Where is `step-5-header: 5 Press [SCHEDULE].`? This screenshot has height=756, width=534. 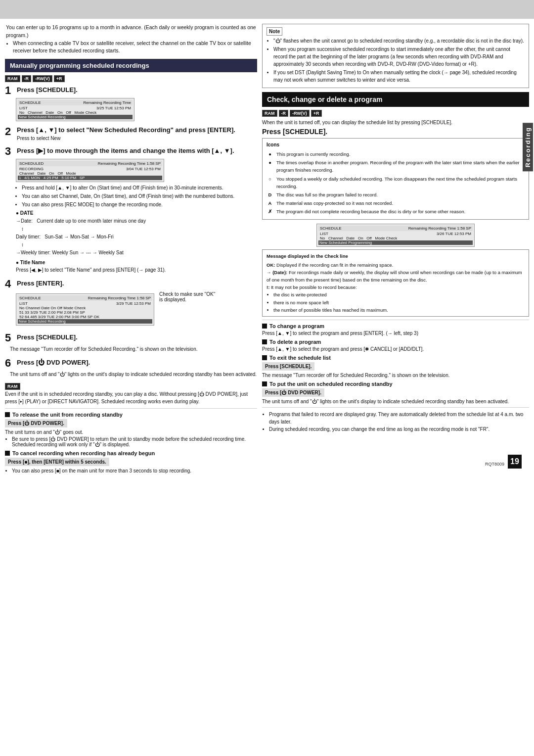 step-5-header: 5 Press [SCHEDULE]. is located at coordinates (131, 338).